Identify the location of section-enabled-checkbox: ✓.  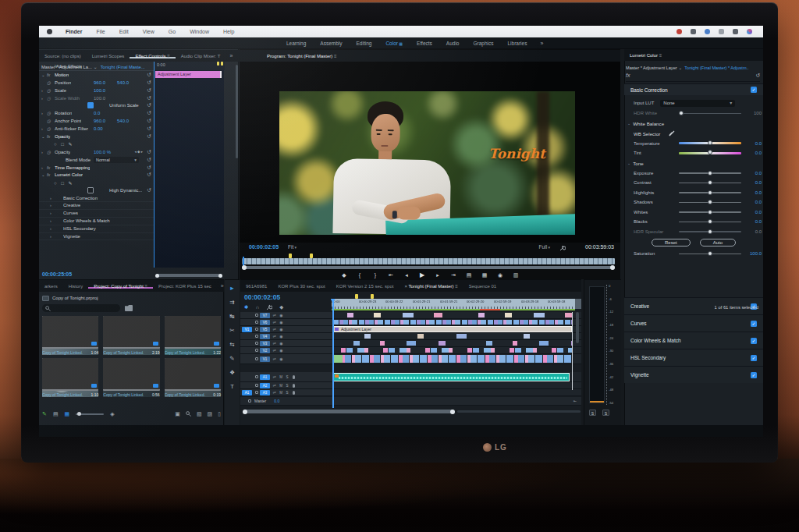
(754, 341).